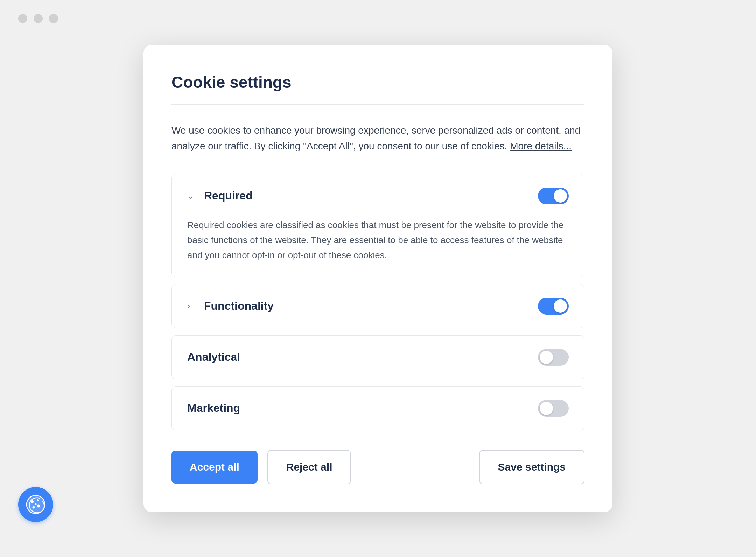 This screenshot has height=557, width=756. Describe the element at coordinates (192, 196) in the screenshot. I see `chevron-down-icon: ⌄` at that location.